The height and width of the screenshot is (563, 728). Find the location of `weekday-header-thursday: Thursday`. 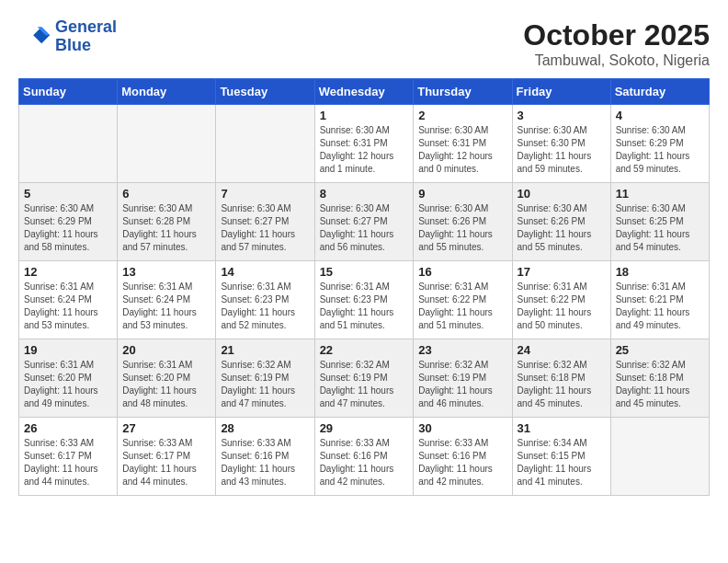

weekday-header-thursday: Thursday is located at coordinates (463, 92).